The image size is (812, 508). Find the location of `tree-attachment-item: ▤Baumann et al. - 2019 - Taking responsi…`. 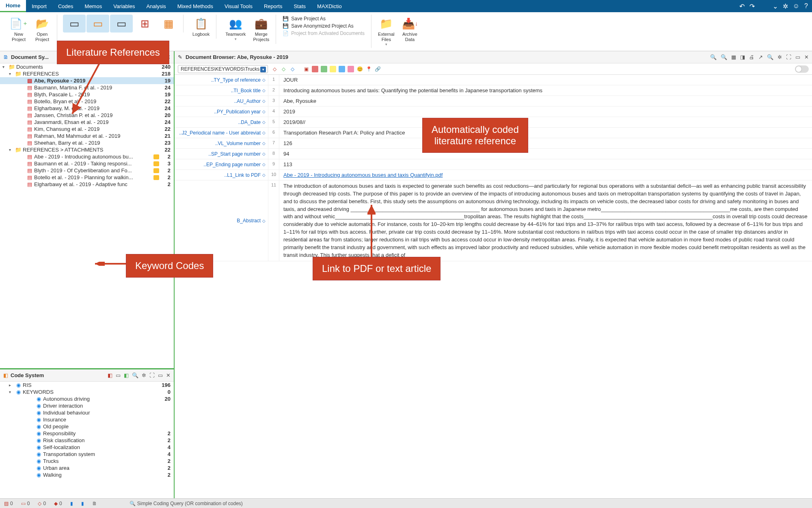

tree-attachment-item: ▤Baumann et al. - 2019 - Taking responsi… is located at coordinates (87, 163).